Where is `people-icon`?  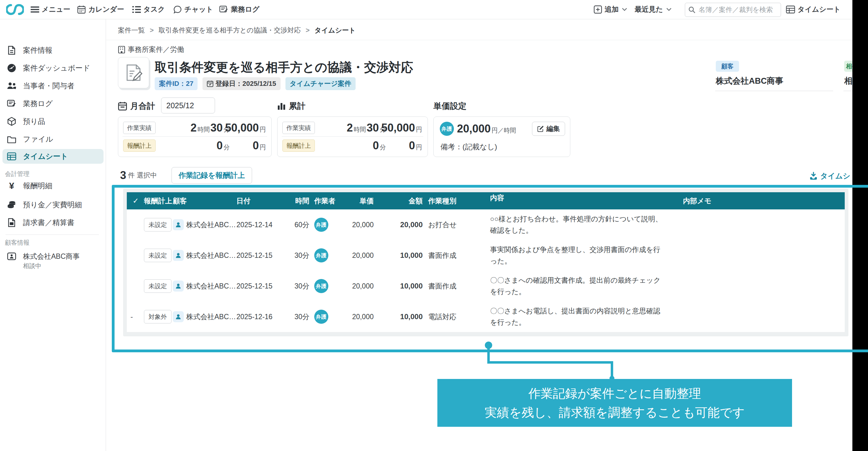
people-icon is located at coordinates (11, 86).